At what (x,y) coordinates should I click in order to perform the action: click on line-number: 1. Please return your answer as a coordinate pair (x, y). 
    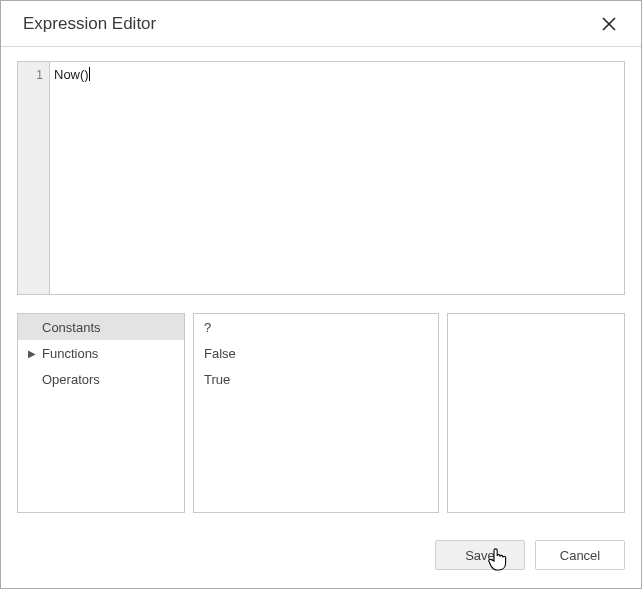
    Looking at the image, I should click on (34, 75).